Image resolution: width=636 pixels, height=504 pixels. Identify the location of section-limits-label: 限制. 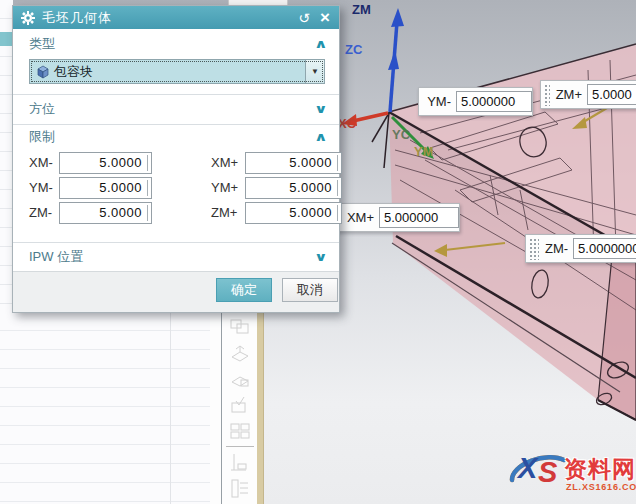
(42, 137).